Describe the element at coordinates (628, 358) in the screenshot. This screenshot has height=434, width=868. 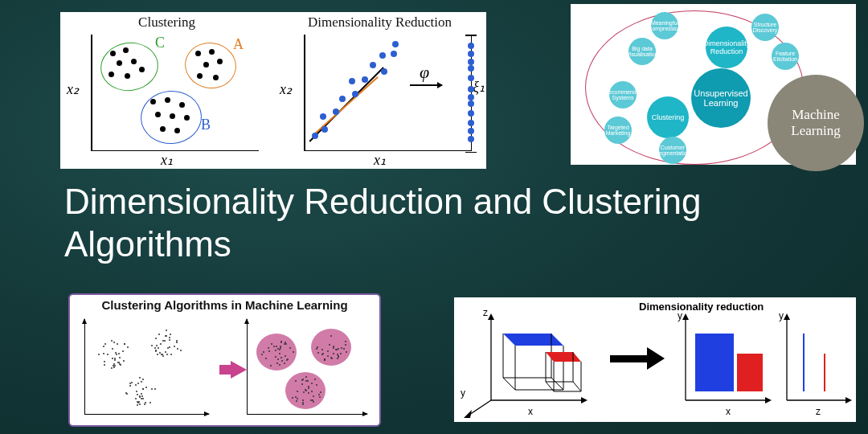
I see `arrow-shaft-icon` at that location.